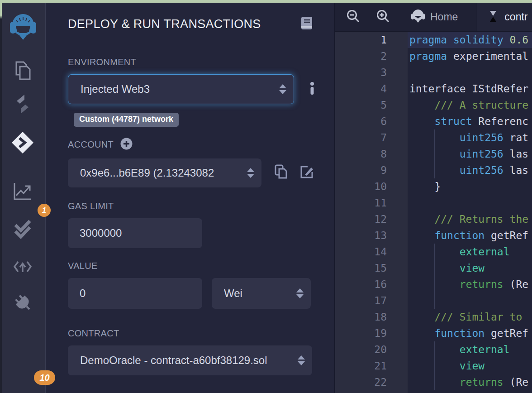  I want to click on code-line: struct Referenc, so click(470, 121).